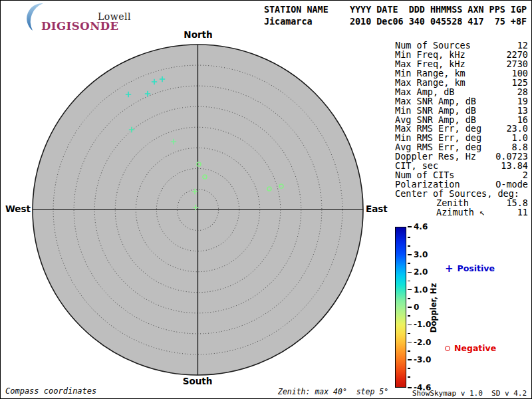  I want to click on stat-value: 15.8, so click(517, 203).